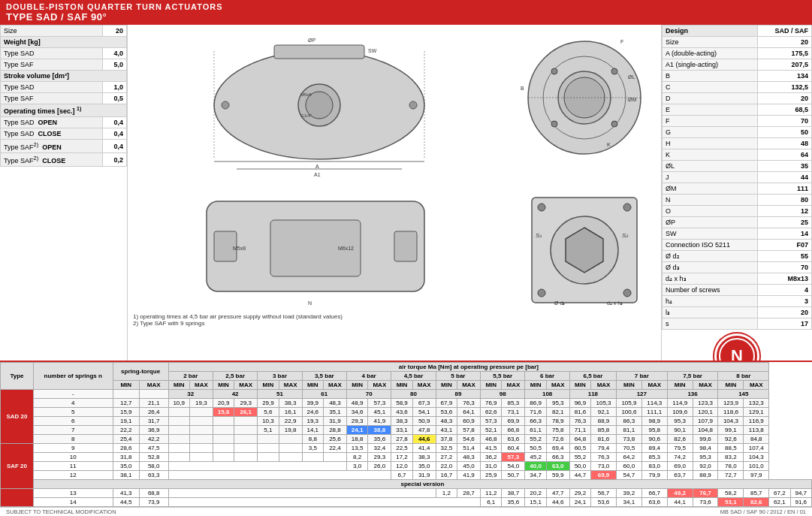 This screenshot has height=516, width=812. I want to click on A-value: 175,5, so click(785, 54).